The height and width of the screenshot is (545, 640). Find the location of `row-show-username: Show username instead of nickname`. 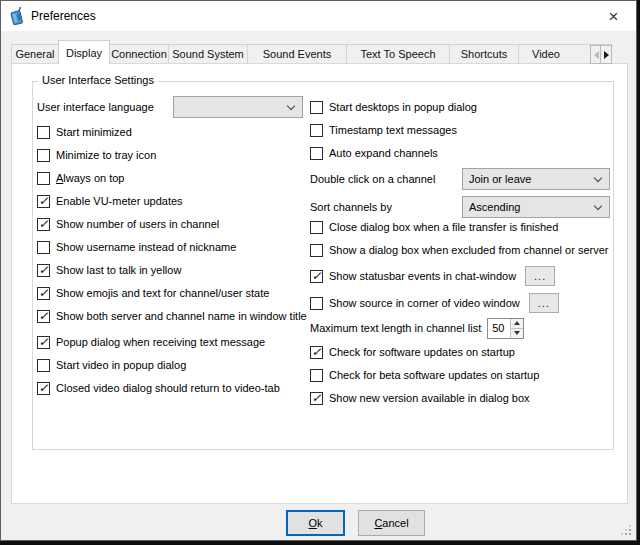

row-show-username: Show username instead of nickname is located at coordinates (136, 247).